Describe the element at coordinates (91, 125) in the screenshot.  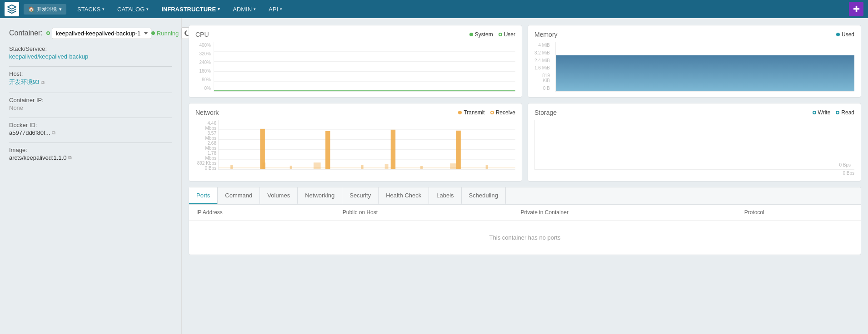
I see `docker-id-label: Docker ID:` at that location.